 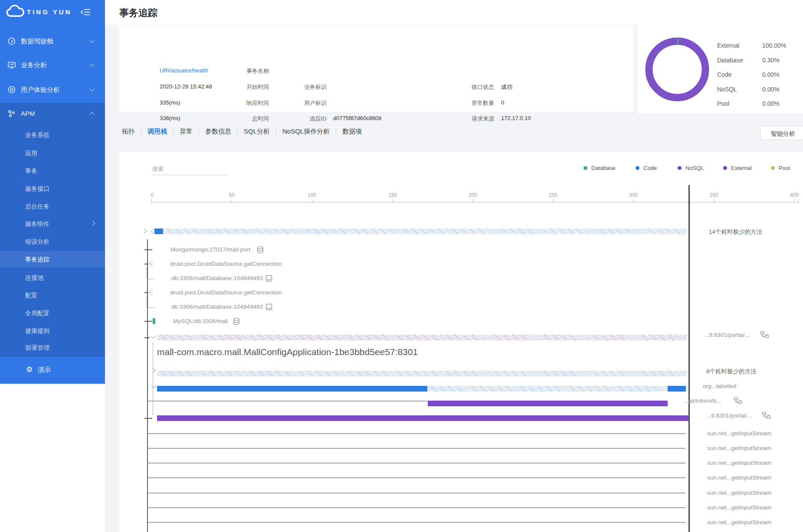 I want to click on span-label: Mongo/mongo:27017/mall-port, so click(x=210, y=250).